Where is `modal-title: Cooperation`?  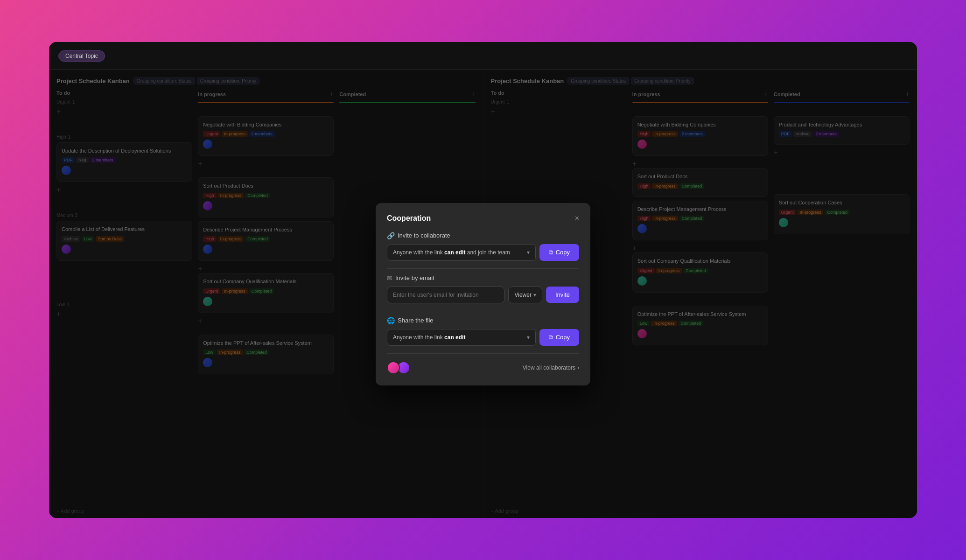
modal-title: Cooperation is located at coordinates (409, 218).